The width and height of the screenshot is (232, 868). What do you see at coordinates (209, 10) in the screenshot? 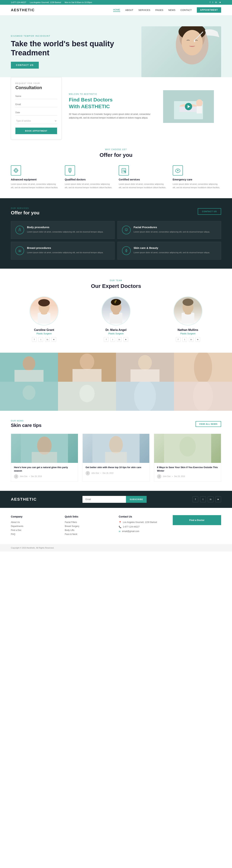
I see `appointment-button: APPOINTMENT` at bounding box center [209, 10].